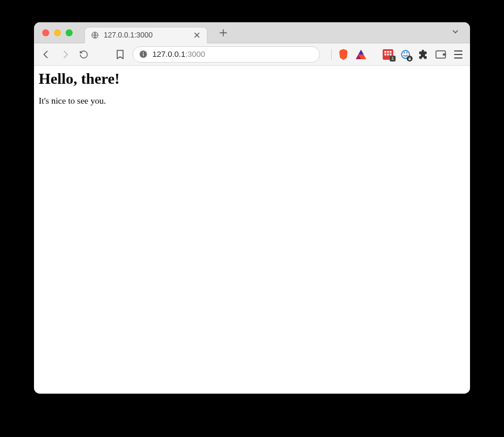 The height and width of the screenshot is (437, 504). What do you see at coordinates (46, 33) in the screenshot?
I see `window-close-button` at bounding box center [46, 33].